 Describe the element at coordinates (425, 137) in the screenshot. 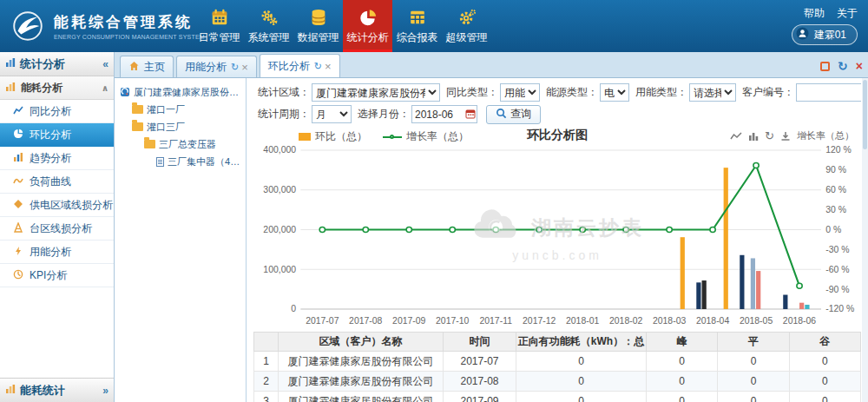

I see `legend-item-growth: 增长率（总）` at that location.